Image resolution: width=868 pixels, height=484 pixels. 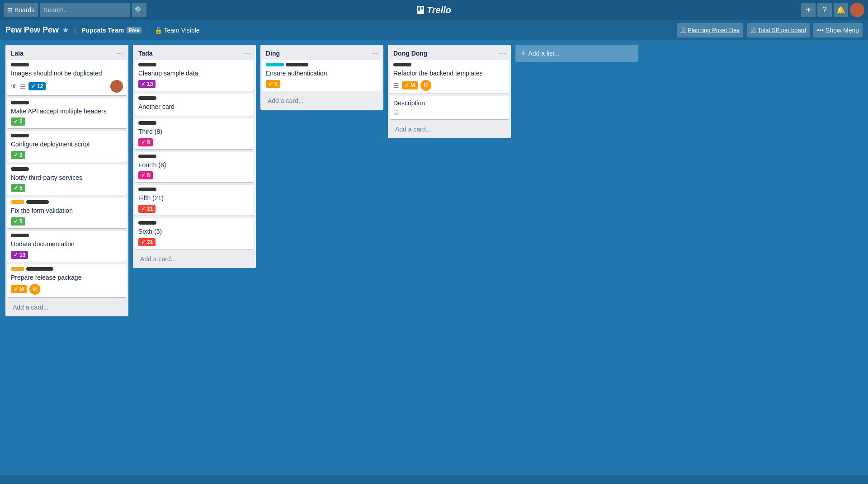 What do you see at coordinates (67, 180) in the screenshot?
I see `card: Notify third-party services✓5` at bounding box center [67, 180].